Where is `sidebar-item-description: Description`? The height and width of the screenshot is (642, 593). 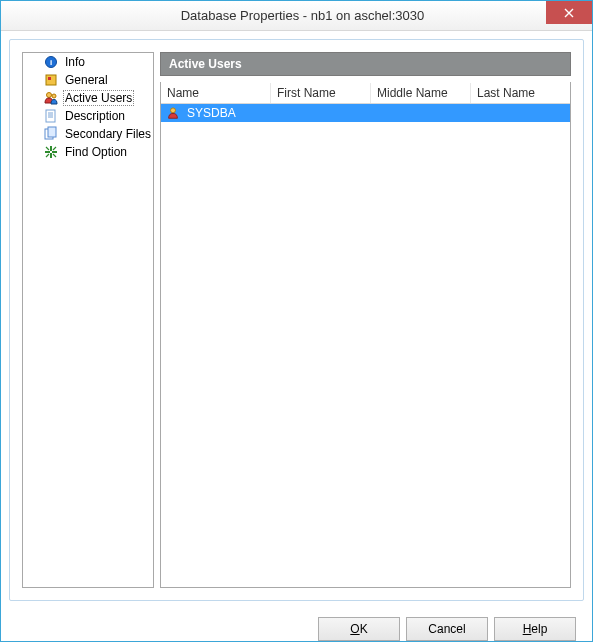
sidebar-item-description: Description is located at coordinates (88, 116).